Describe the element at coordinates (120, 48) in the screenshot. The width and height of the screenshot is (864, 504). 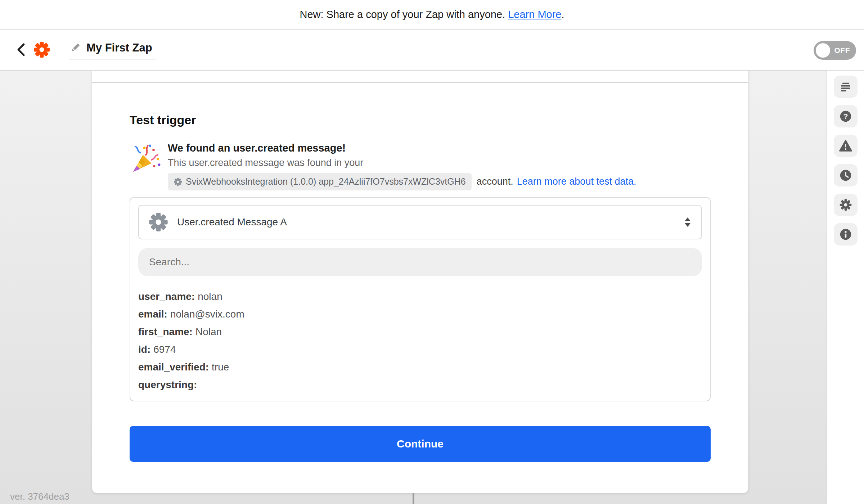
I see `zap-title: My First Zap` at that location.